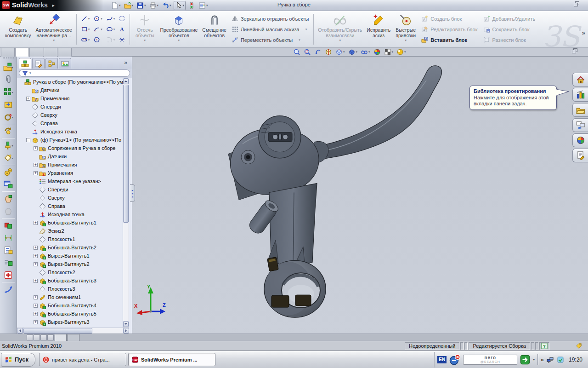 This screenshot has width=588, height=368. I want to click on sketch-text-button: A▾, so click(122, 29).